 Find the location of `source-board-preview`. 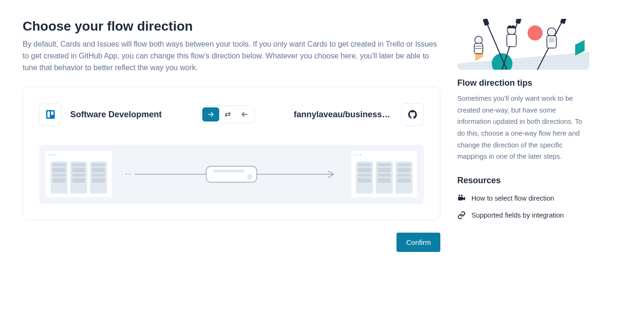

source-board-preview is located at coordinates (79, 174).